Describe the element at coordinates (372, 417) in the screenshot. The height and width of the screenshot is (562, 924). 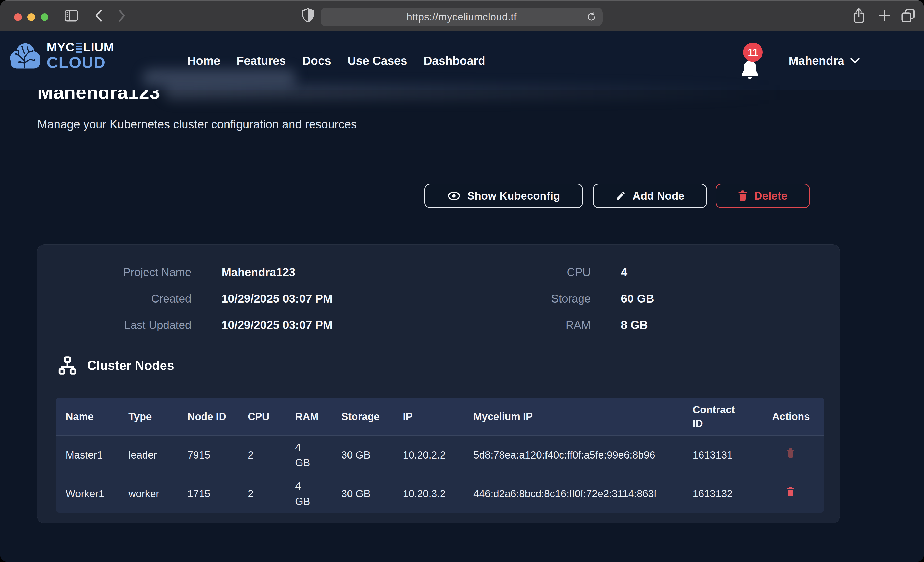
I see `col-header-storage: Storage` at that location.